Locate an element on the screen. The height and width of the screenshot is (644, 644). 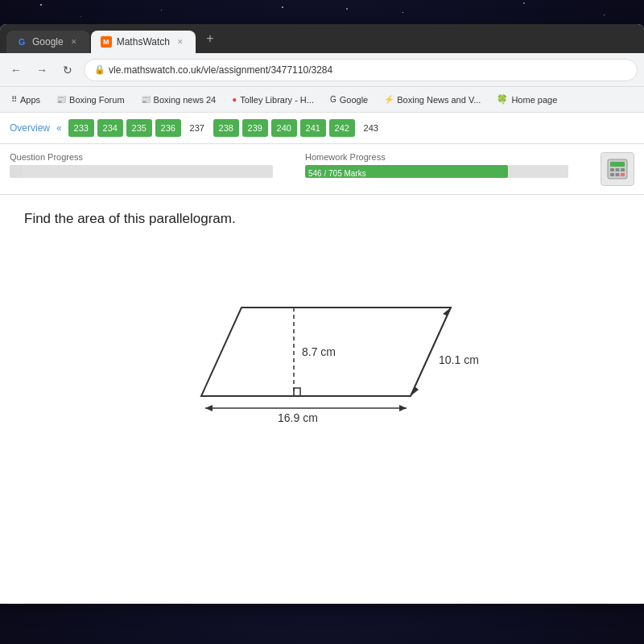
base-label: 16.9 cm is located at coordinates (298, 418).